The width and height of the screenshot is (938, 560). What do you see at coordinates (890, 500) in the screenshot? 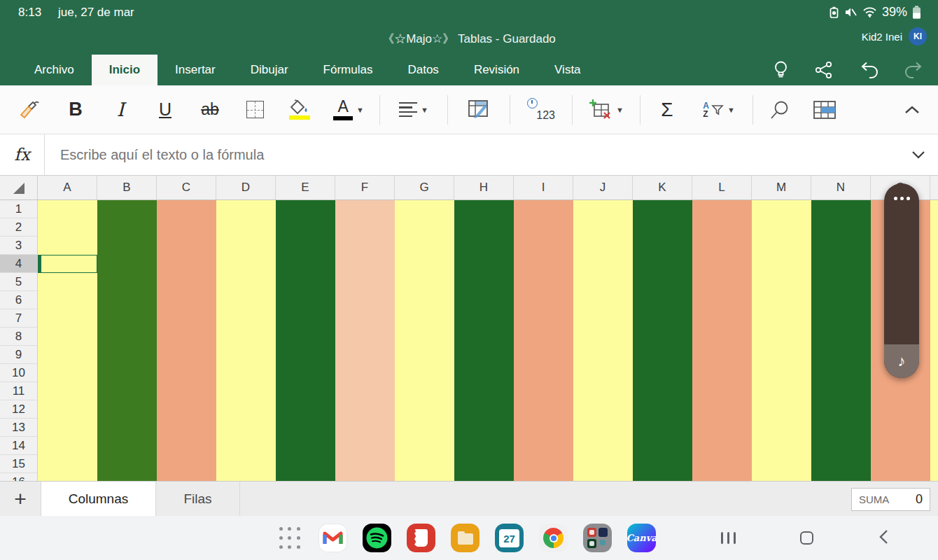
I see `sum-status-box: SUMA 0` at bounding box center [890, 500].